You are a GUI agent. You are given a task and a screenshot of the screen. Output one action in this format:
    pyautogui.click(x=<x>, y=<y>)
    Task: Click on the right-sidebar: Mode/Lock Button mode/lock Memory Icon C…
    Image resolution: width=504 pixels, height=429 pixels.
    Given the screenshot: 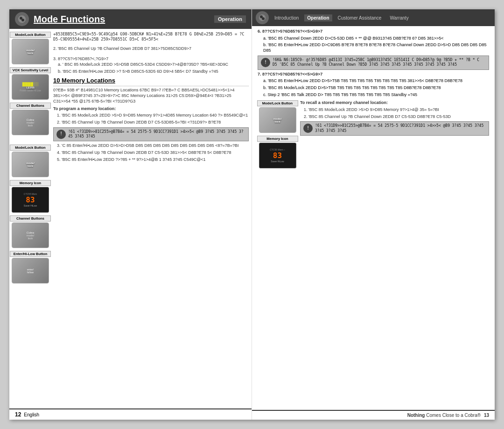 What is the action you would take?
    pyautogui.click(x=277, y=134)
    